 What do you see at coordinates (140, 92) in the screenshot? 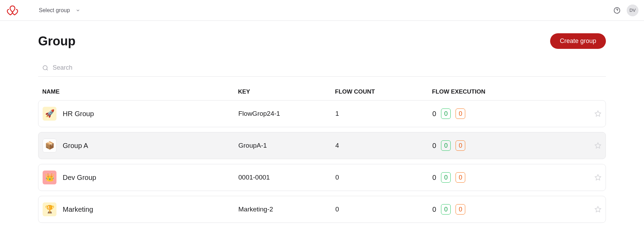
I see `col-name: NAME` at bounding box center [140, 92].